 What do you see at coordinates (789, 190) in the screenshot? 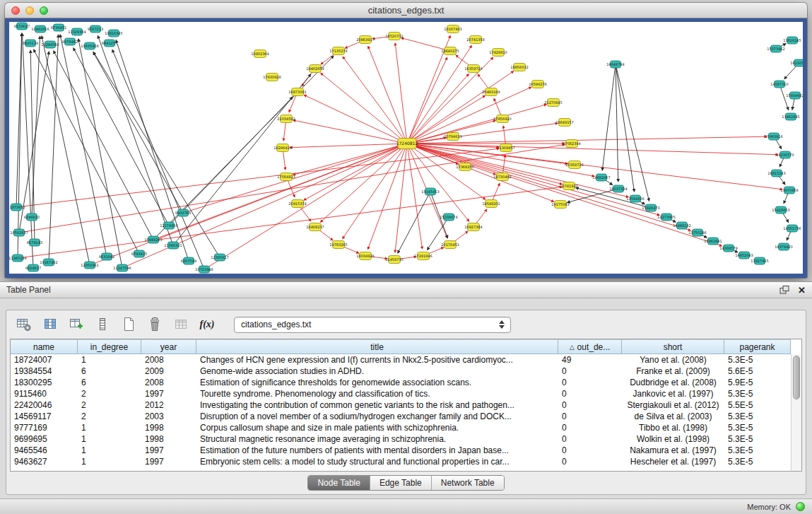
I see `graph-node: 13670958` at bounding box center [789, 190].